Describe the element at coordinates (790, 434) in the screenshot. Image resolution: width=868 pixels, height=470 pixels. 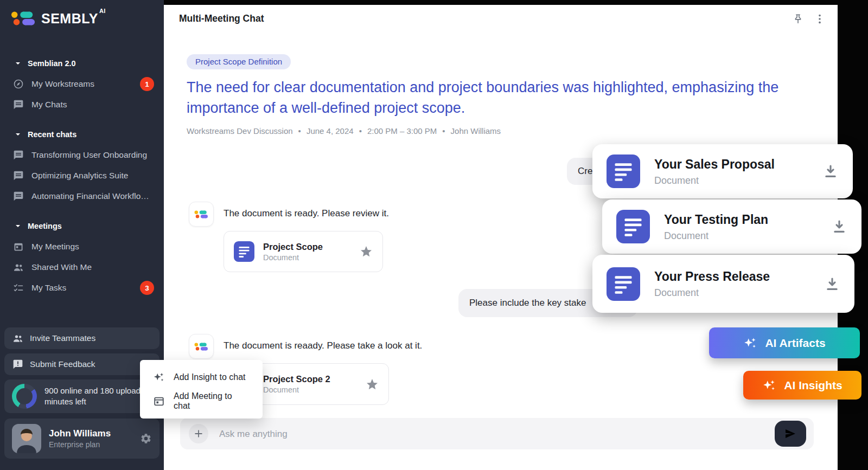
I see `send-button` at that location.